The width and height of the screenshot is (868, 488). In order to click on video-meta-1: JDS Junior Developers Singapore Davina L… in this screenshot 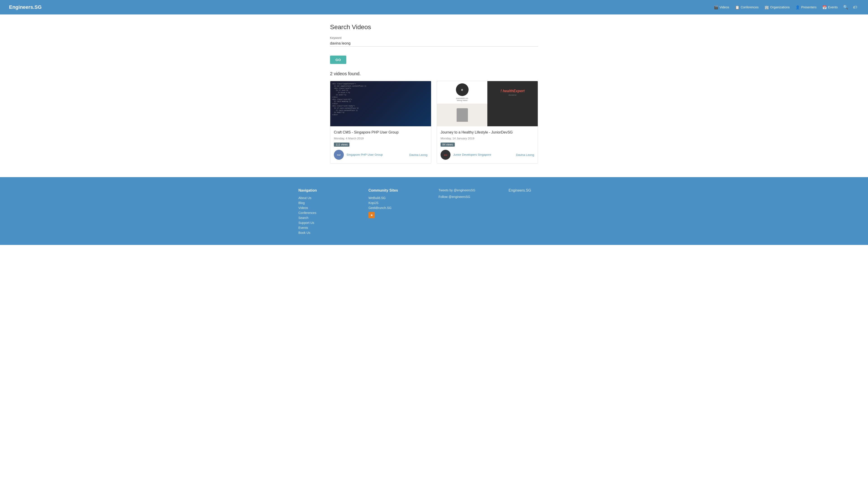, I will do `click(487, 155)`.